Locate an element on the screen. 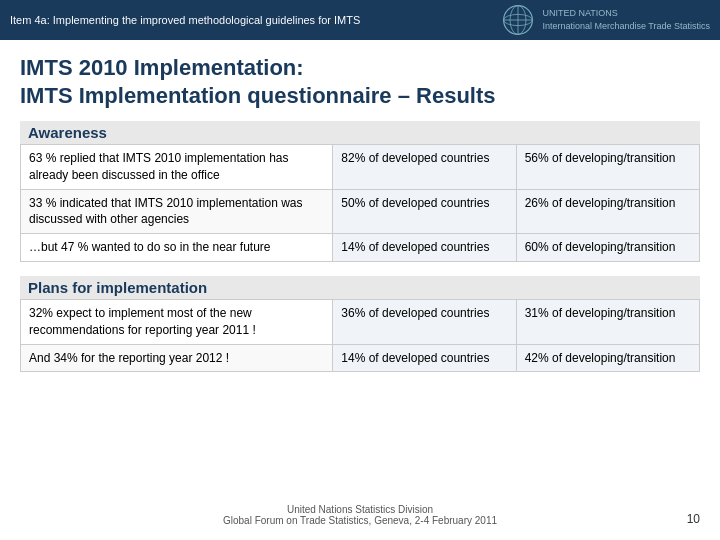  awareness-cell-0-0: 63 % replied that IMTS 2010 implementati… is located at coordinates (177, 168).